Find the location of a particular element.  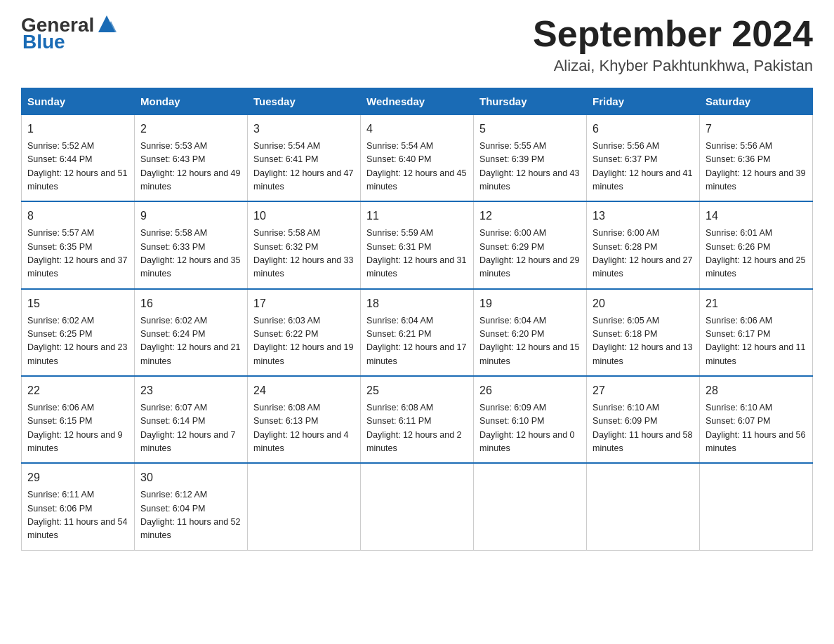

sunrise-text: Sunrise: 6:12 AM is located at coordinates (174, 495).